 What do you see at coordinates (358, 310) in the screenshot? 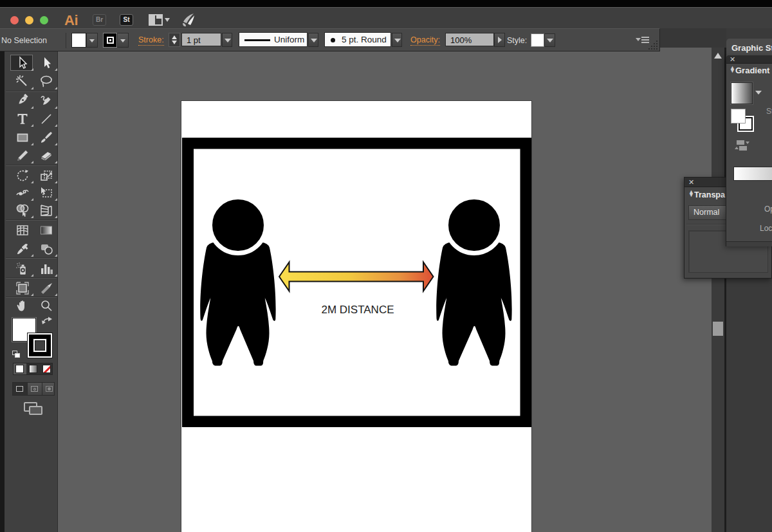
I see `svg-text: 2M DISTANCE` at bounding box center [358, 310].